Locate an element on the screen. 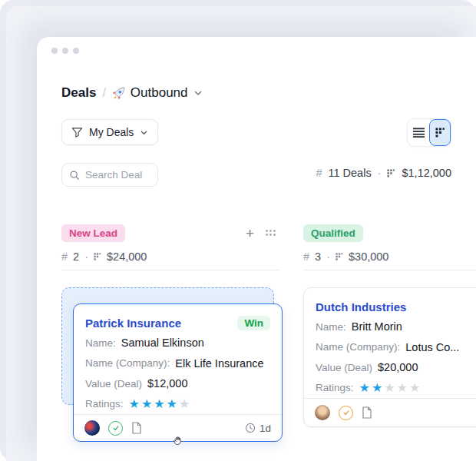 Image resolution: width=476 pixels, height=461 pixels. column-header: New Lead + is located at coordinates (170, 233).